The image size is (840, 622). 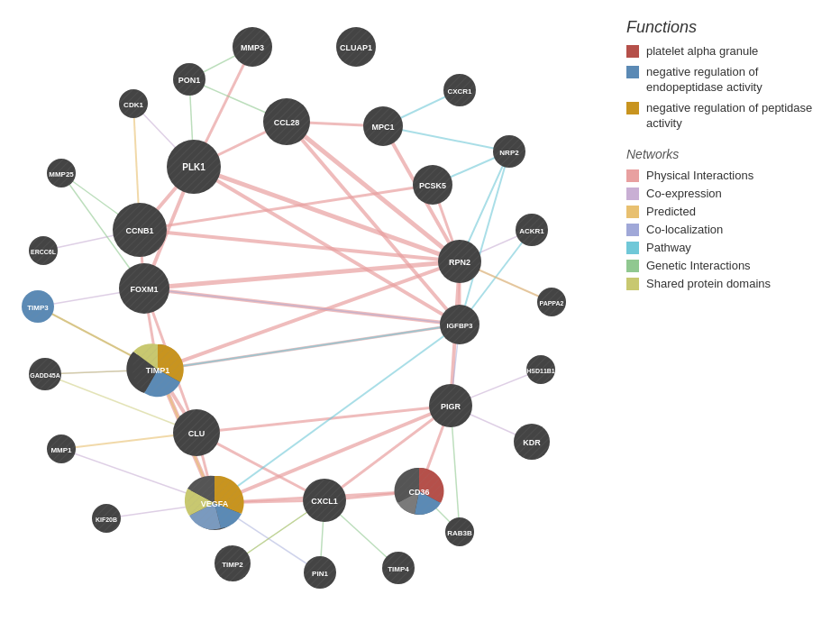 What do you see at coordinates (215, 504) in the screenshot?
I see `svg-text: VEGFA` at bounding box center [215, 504].